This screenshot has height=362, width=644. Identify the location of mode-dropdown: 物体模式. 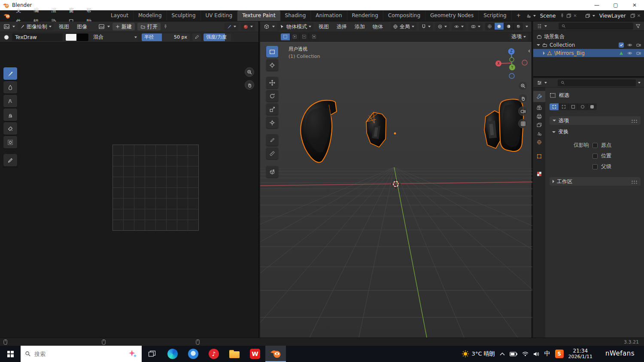
(295, 27).